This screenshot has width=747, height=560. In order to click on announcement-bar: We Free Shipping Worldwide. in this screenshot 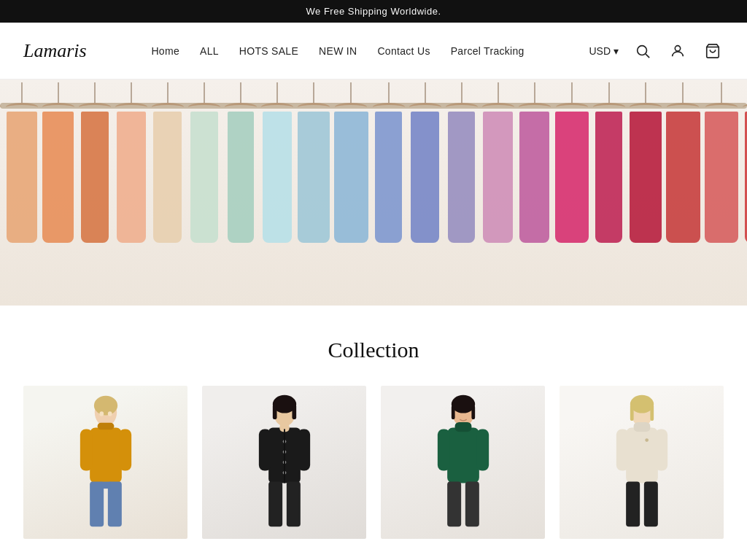, I will do `click(374, 12)`.